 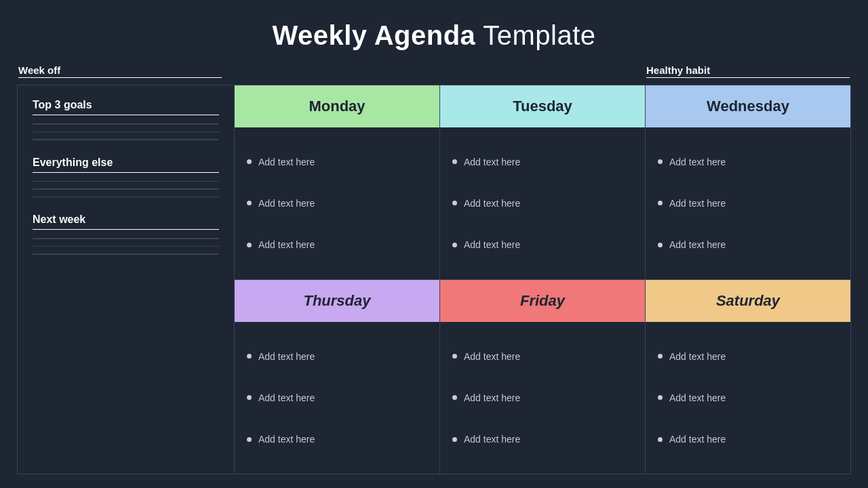 I want to click on sidebar-section-goals: Top 3 goals, so click(x=126, y=123).